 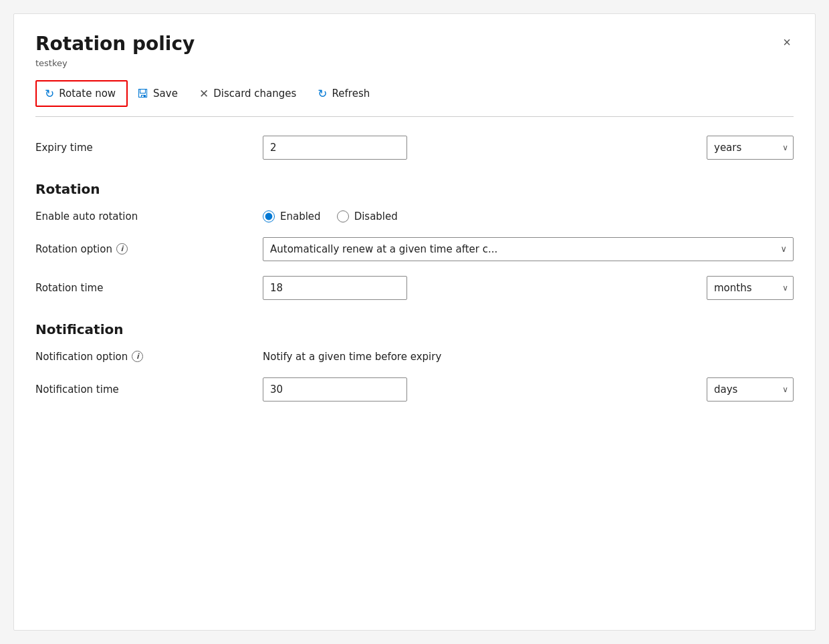 I want to click on notification-time-controls: days months years ∨, so click(x=528, y=389).